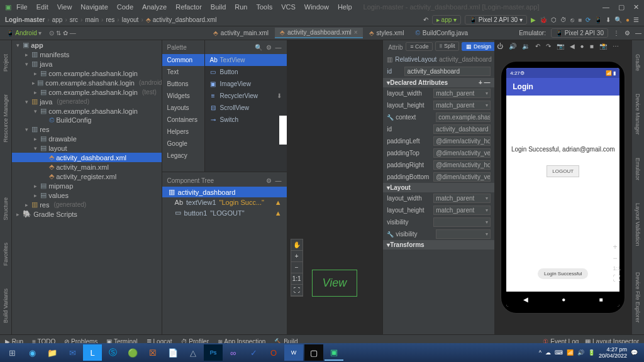 The height and width of the screenshot is (362, 644). I want to click on maximize-icon: ▢, so click(621, 8).